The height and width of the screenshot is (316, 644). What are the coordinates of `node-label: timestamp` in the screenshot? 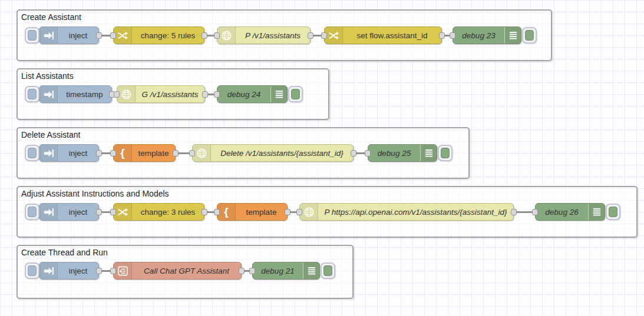 It's located at (85, 94).